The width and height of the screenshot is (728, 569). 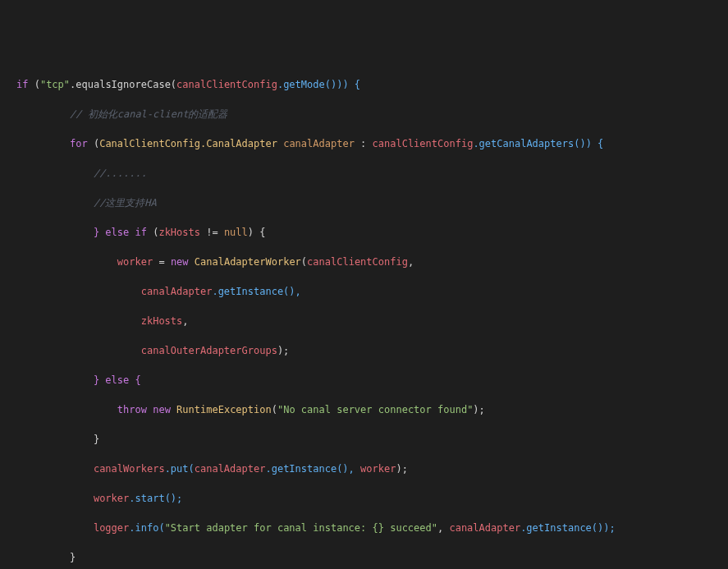 What do you see at coordinates (373, 114) in the screenshot?
I see `code-line: // 初始化canal-client的适配器` at bounding box center [373, 114].